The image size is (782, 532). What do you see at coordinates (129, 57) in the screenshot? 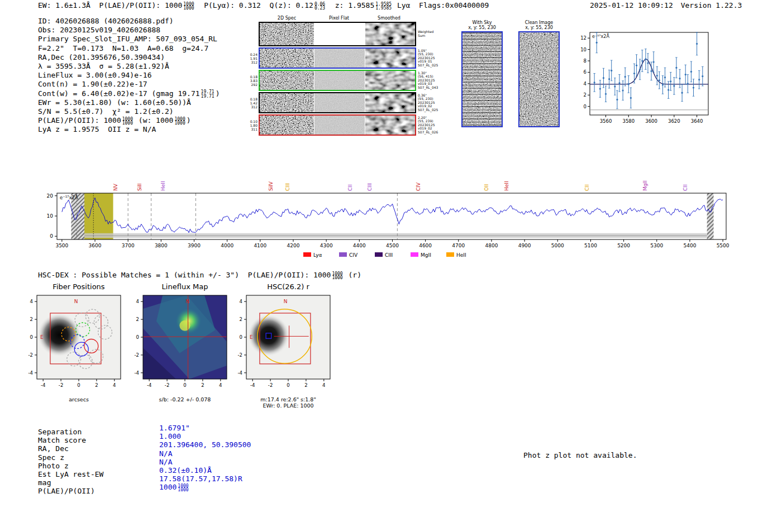
I see `info-line: RA,Dec (201.395676,50.390434)` at bounding box center [129, 57].